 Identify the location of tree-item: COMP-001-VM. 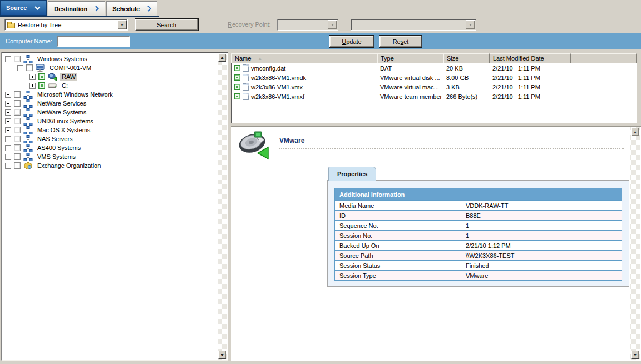
(110, 68).